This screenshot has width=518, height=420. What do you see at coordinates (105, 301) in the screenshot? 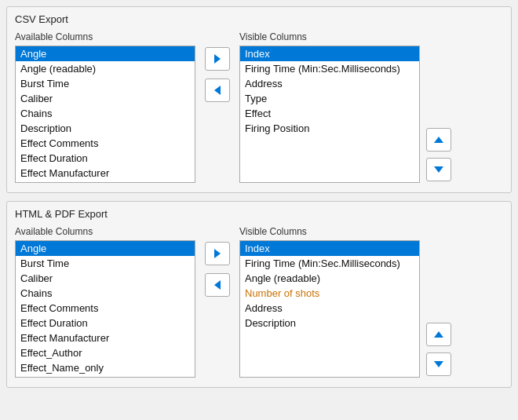
I see `html-available-panel: Available Columns AngleBurst TimeCaliber…` at bounding box center [105, 301].